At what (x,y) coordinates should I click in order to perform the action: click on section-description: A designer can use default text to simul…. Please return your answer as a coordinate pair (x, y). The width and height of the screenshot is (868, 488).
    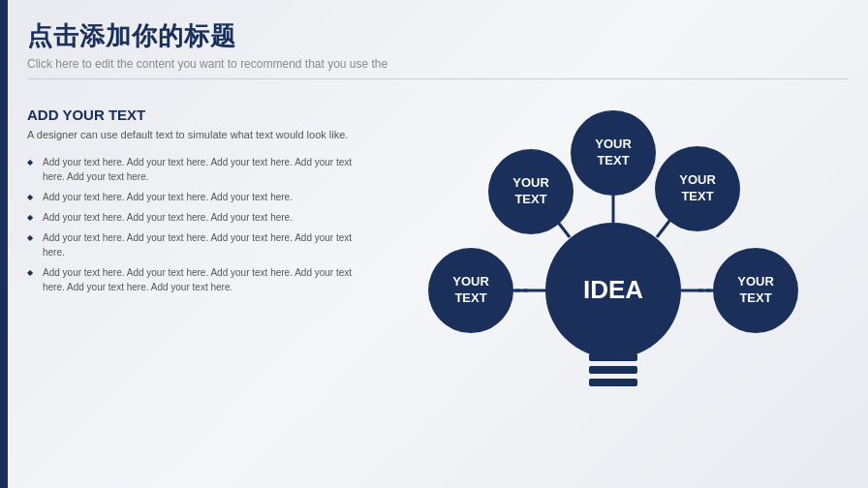
    Looking at the image, I should click on (192, 136).